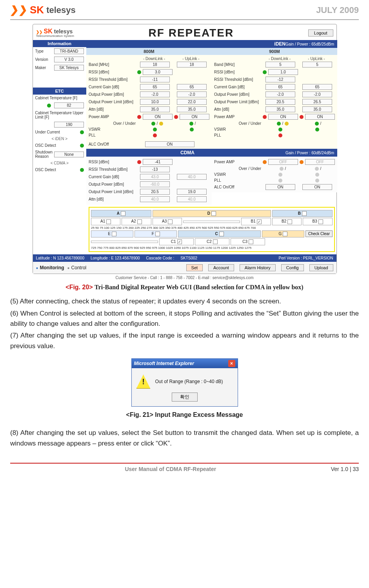 This screenshot has height=588, width=369. Describe the element at coordinates (319, 234) in the screenshot. I see `check-clear-button: Check Clear` at that location.